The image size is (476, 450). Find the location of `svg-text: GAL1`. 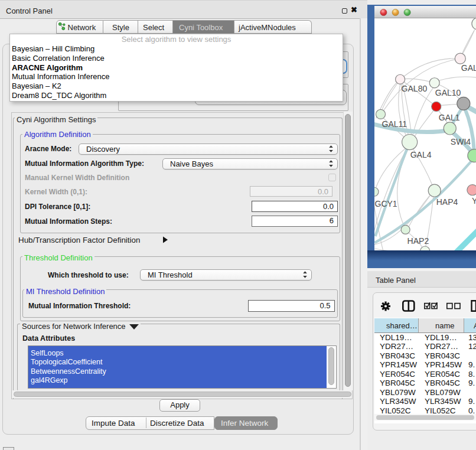

svg-text: GAL1 is located at coordinates (449, 118).